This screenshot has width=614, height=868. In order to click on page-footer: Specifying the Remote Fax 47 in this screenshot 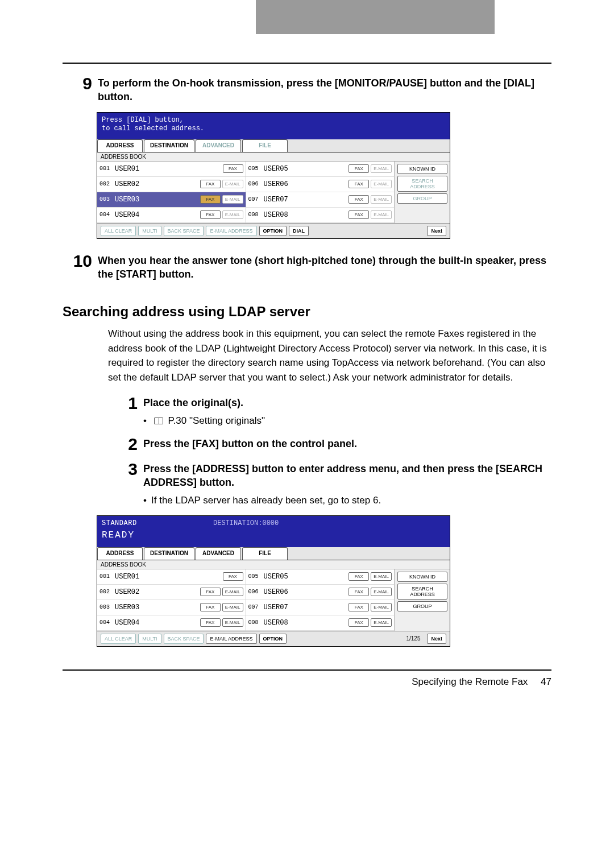, I will do `click(307, 682)`.